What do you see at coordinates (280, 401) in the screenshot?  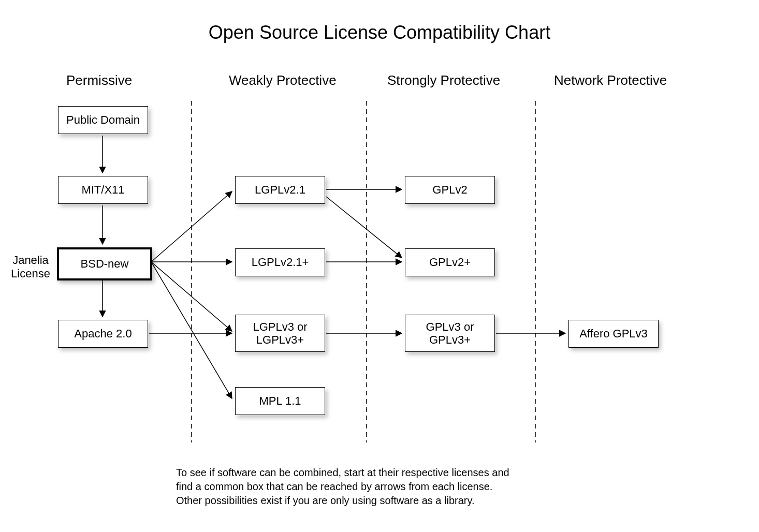 I see `node-mpl: MPL 1.1` at bounding box center [280, 401].